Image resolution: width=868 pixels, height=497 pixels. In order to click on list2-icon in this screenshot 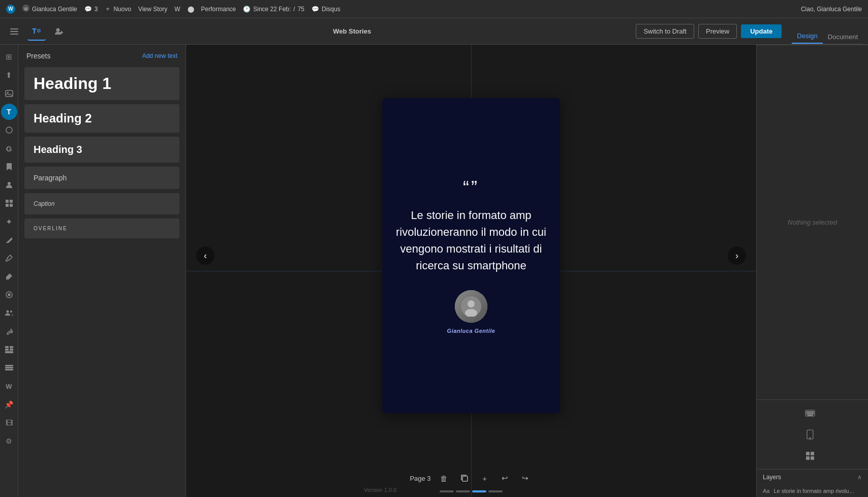, I will do `click(9, 368)`.